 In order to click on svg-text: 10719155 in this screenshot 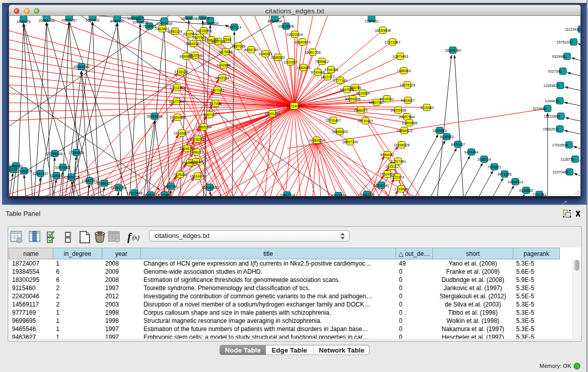, I will do `click(140, 23)`.